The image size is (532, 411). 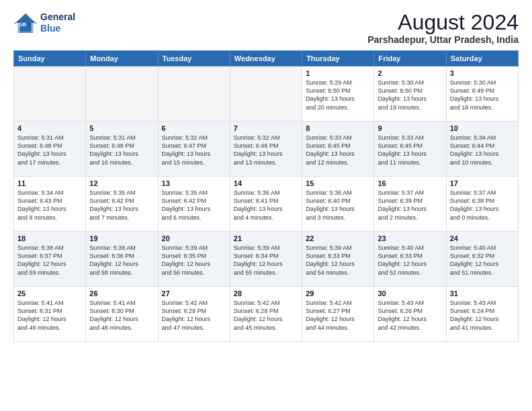 I want to click on day-info: Sunrise: 5:36 AM Sunset: 6:41 PM Dayligh…, so click(x=266, y=205).